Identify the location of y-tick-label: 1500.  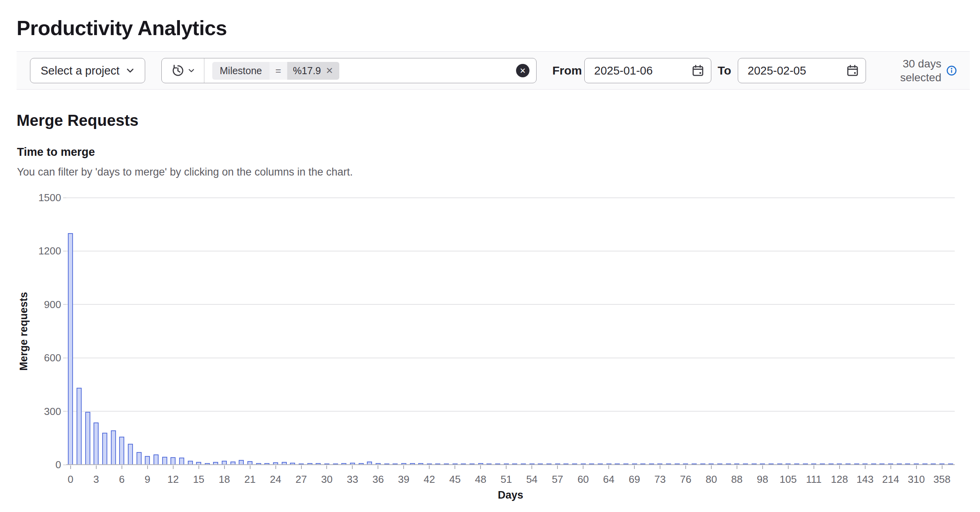
(31, 198).